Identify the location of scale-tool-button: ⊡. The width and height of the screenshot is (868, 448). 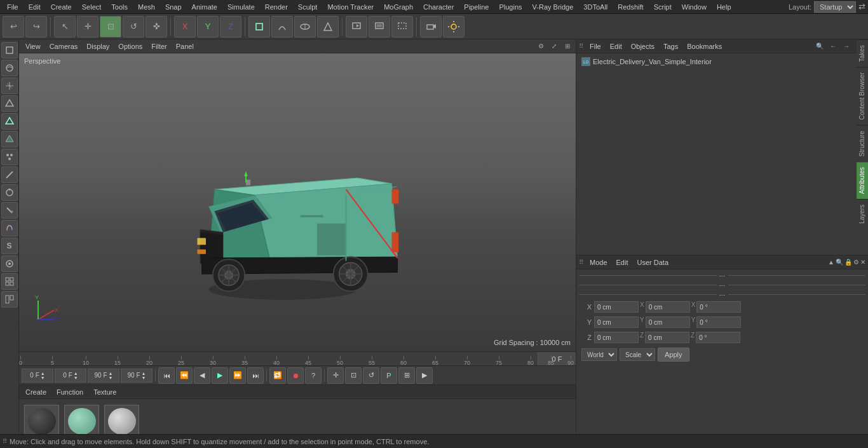
(111, 27).